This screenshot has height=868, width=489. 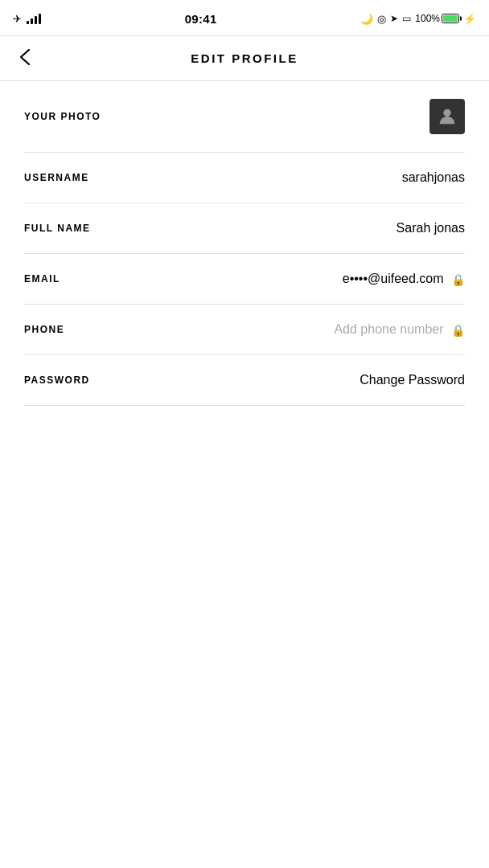 I want to click on phone-lock-icon: 🔒, so click(x=458, y=330).